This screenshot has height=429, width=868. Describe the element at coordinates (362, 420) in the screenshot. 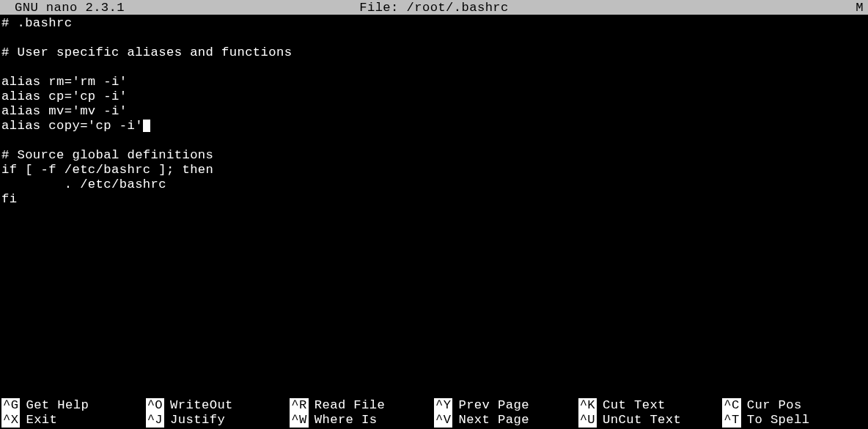

I see `shortcut-item: ^WWhere Is` at that location.